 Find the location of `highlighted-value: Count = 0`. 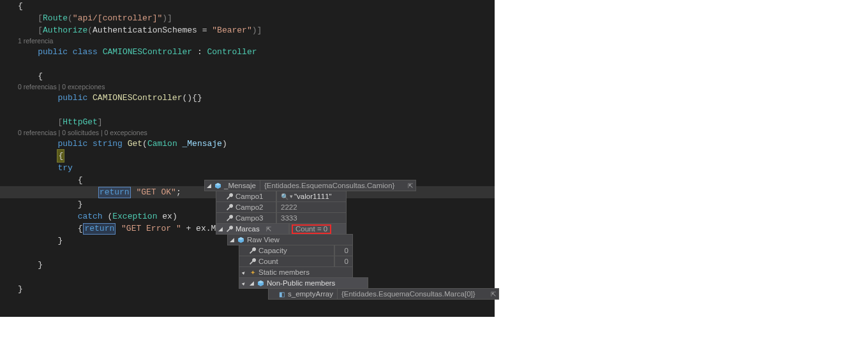

highlighted-value: Count = 0 is located at coordinates (311, 229).